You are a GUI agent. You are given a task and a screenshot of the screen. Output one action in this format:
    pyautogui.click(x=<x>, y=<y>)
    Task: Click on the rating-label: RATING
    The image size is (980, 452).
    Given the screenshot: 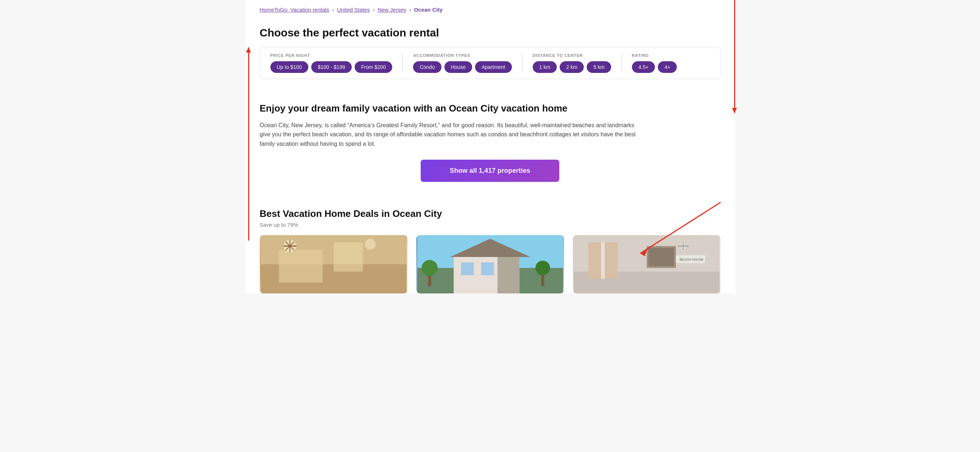 What is the action you would take?
    pyautogui.click(x=654, y=56)
    